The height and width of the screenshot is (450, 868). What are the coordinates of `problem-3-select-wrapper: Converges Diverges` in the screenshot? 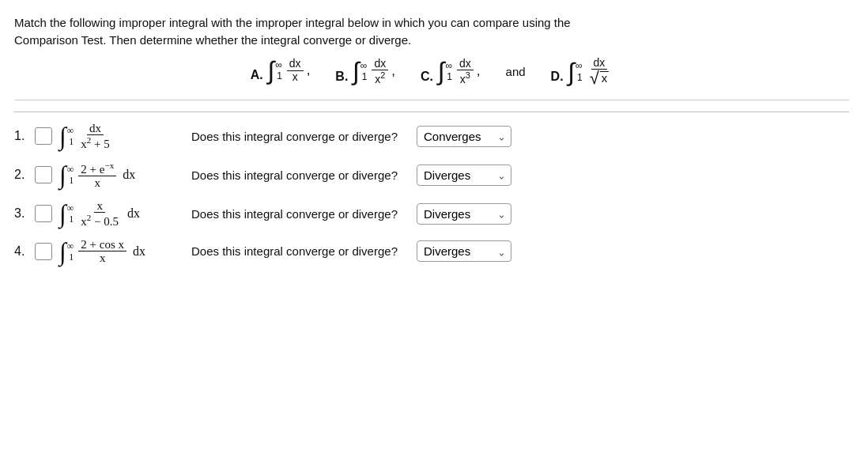 It's located at (464, 214).